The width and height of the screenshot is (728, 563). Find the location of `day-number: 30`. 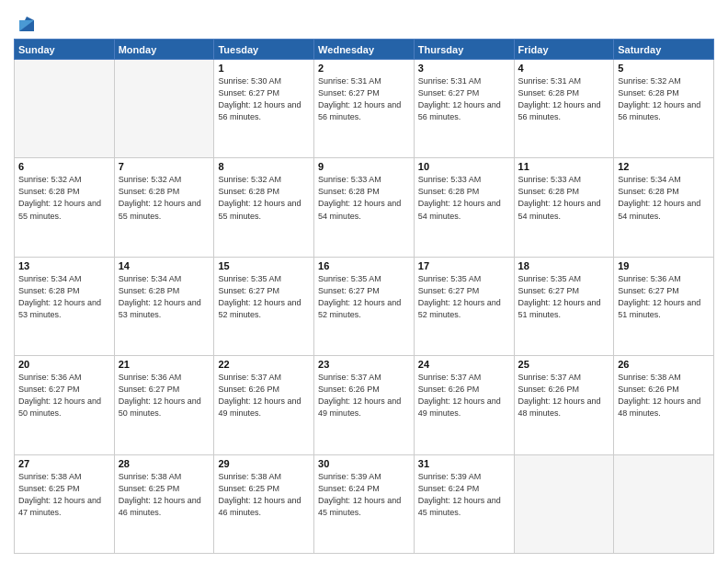

day-number: 30 is located at coordinates (364, 464).